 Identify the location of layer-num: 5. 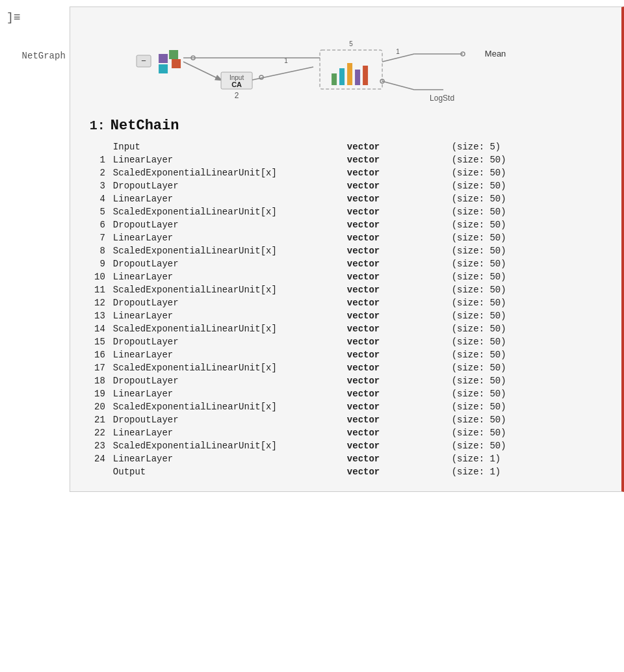
(96, 212).